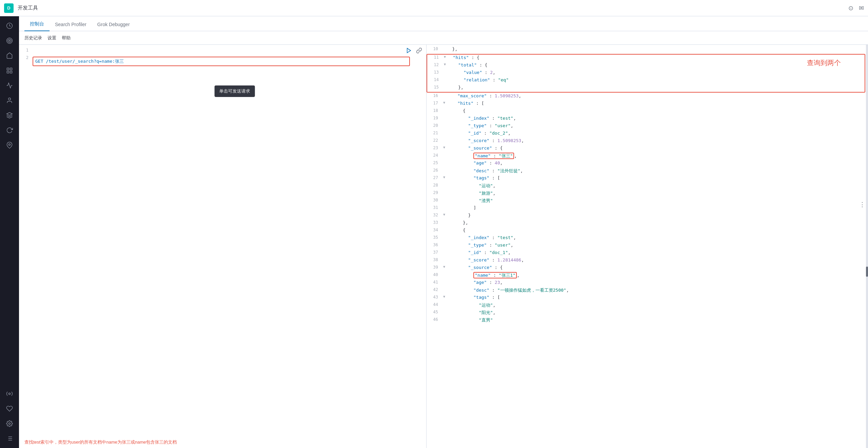 The image size is (868, 448). Describe the element at coordinates (10, 71) in the screenshot. I see `sidebar-item-grid` at that location.